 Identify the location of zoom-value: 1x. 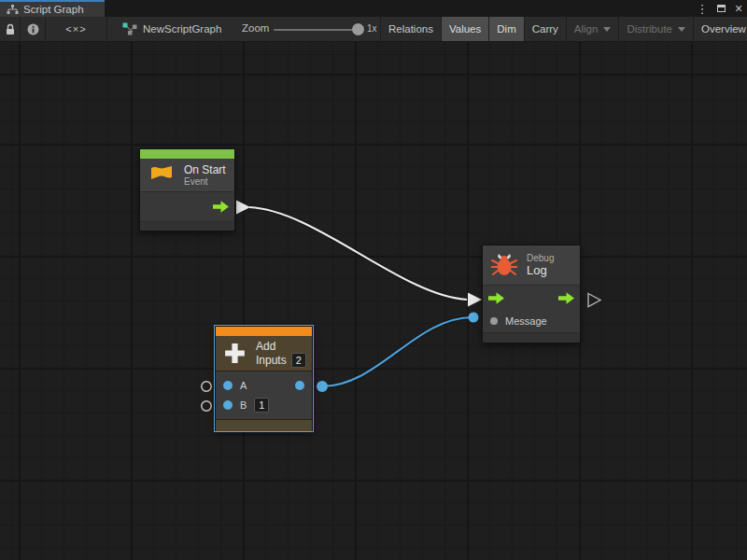
(372, 28).